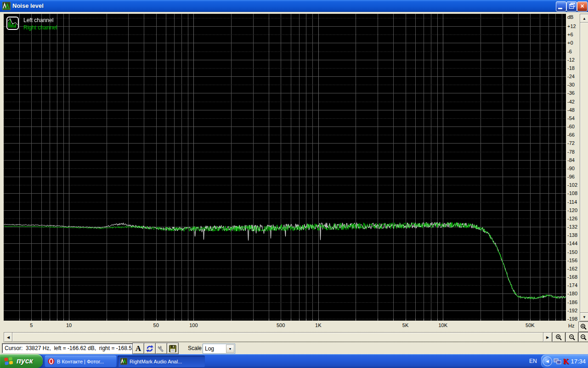  I want to click on db-tick-label: -66, so click(571, 135).